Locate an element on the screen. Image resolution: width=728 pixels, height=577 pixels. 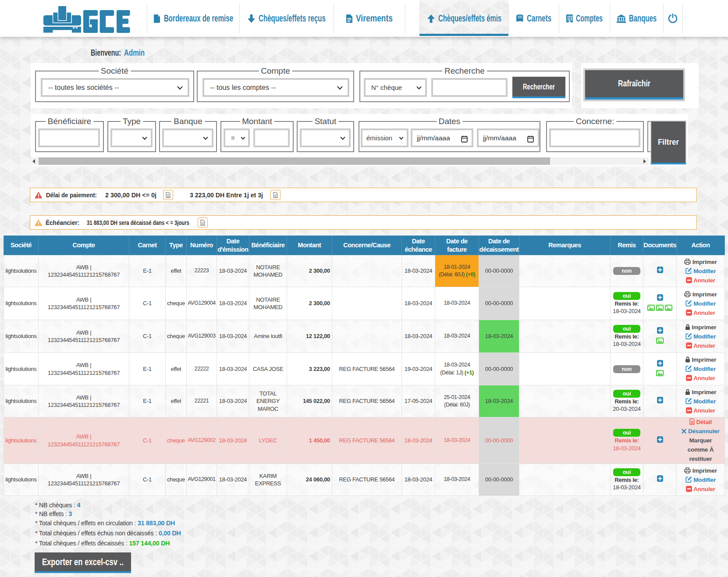
svg-text:31 883,00 DH sera décaissé dan: 31 883,00 DH sera décaissé dans < = 3jou… is located at coordinates (138, 223).